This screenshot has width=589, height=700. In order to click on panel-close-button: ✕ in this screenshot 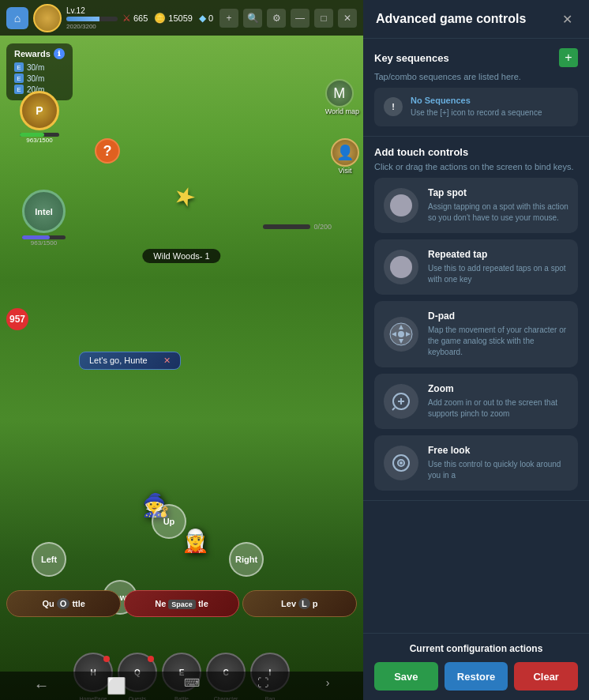, I will do `click(567, 19)`.